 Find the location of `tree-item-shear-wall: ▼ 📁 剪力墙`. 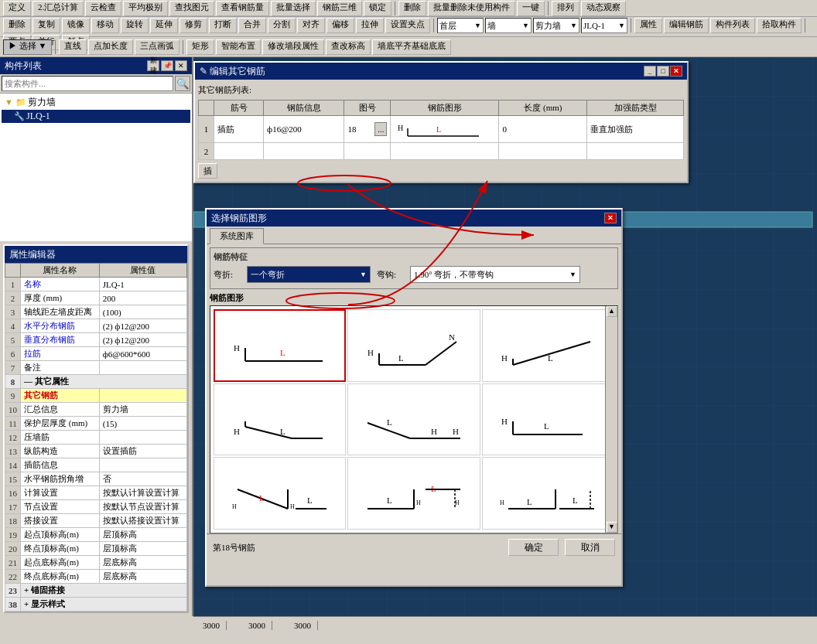

tree-item-shear-wall: ▼ 📁 剪力墙 is located at coordinates (96, 102).